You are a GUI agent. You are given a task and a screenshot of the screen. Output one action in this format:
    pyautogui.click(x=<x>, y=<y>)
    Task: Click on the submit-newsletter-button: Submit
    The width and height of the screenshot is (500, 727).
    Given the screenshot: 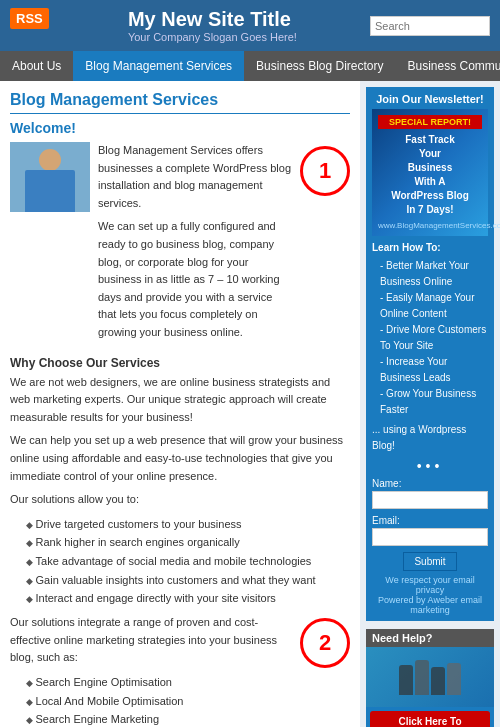 What is the action you would take?
    pyautogui.click(x=430, y=562)
    